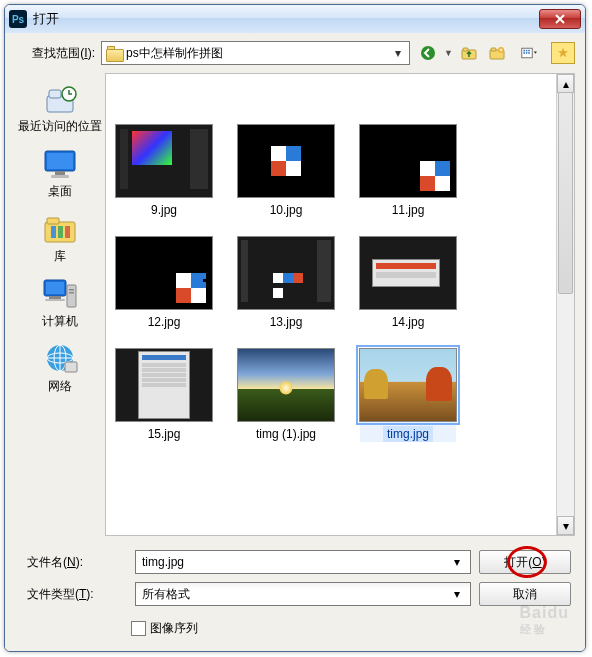 The height and width of the screenshot is (657, 592). I want to click on place-desktop: 桌面, so click(60, 174).